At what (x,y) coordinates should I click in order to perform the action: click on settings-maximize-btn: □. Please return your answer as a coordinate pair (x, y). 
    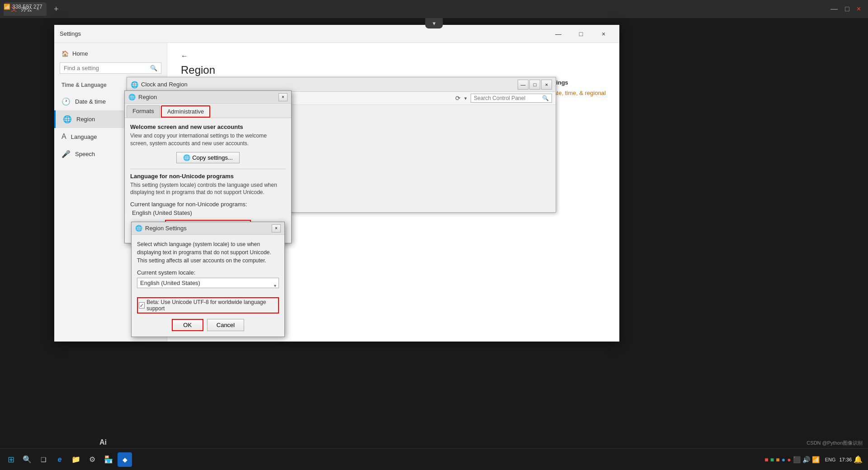
    Looking at the image, I should click on (581, 34).